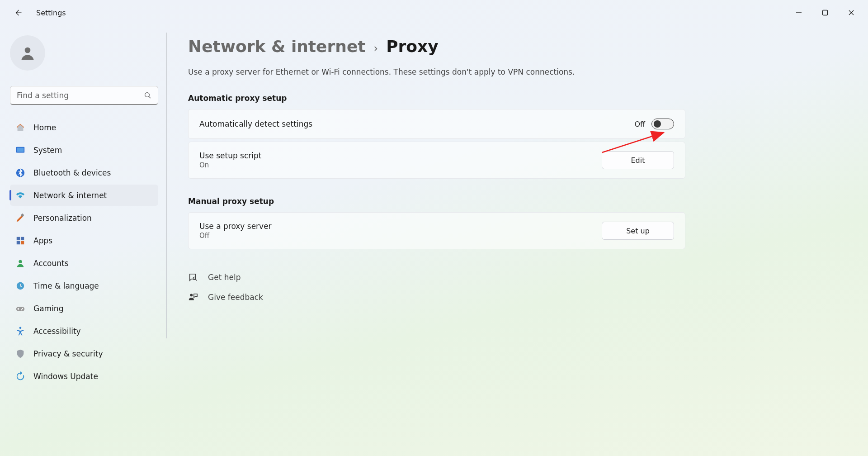 Image resolution: width=868 pixels, height=456 pixels. What do you see at coordinates (84, 241) in the screenshot?
I see `sidebar-item-apps: Apps` at bounding box center [84, 241].